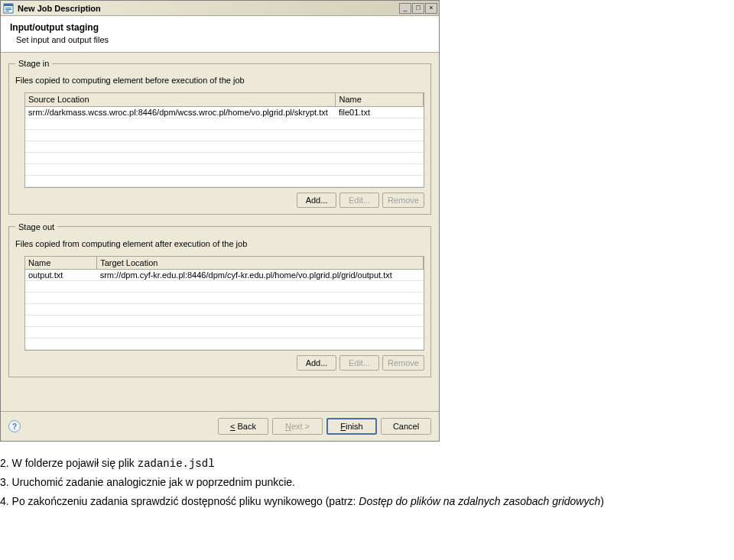  What do you see at coordinates (297, 426) in the screenshot?
I see `next-button: Next >` at bounding box center [297, 426].